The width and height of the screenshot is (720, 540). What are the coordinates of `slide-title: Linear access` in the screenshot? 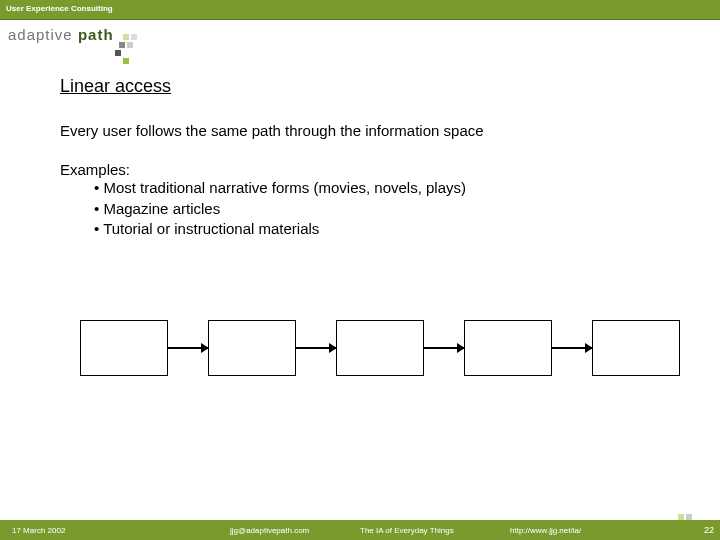 It's located at (360, 86).